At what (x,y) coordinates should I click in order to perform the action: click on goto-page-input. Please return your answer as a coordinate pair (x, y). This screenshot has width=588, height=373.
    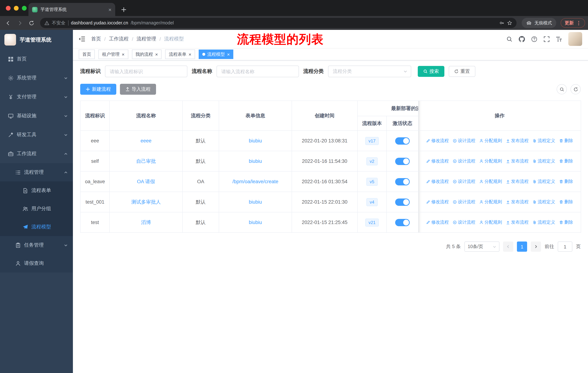
    Looking at the image, I should click on (565, 247).